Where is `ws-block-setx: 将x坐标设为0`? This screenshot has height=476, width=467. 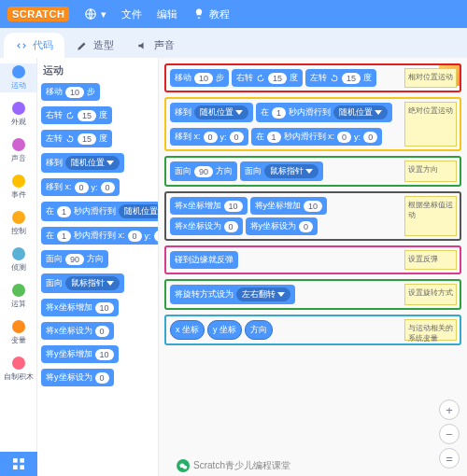 ws-block-setx: 将x坐标设为0 is located at coordinates (206, 226).